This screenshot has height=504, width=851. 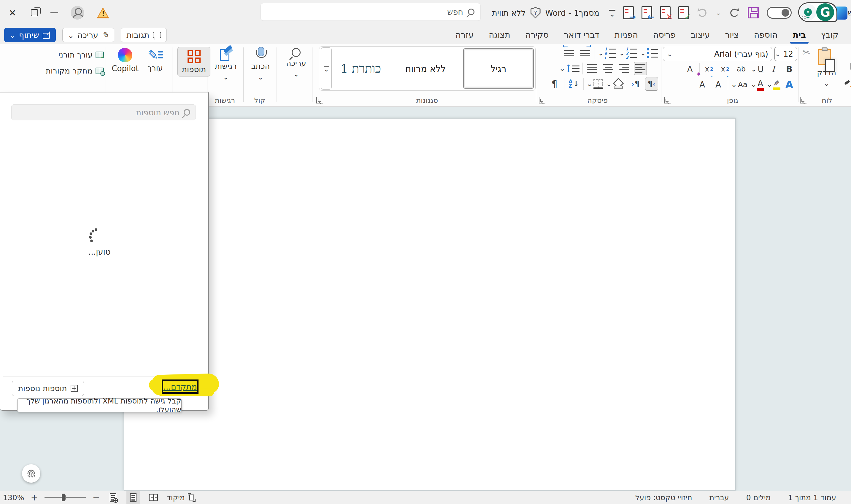 I want to click on bullet-list-button, so click(x=649, y=53).